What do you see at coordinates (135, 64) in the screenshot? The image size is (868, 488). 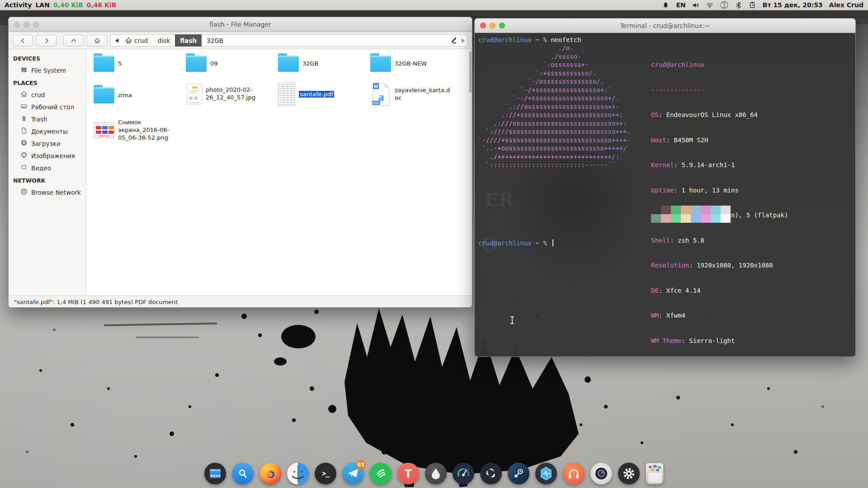 I see `file-item-folder-5: 5` at bounding box center [135, 64].